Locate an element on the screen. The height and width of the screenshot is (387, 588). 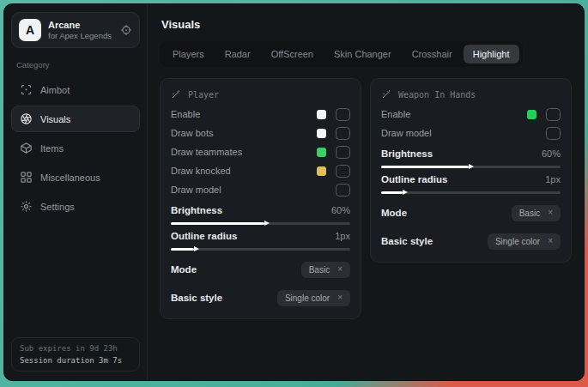
tab-skin-changer: Skin Changer is located at coordinates (362, 54).